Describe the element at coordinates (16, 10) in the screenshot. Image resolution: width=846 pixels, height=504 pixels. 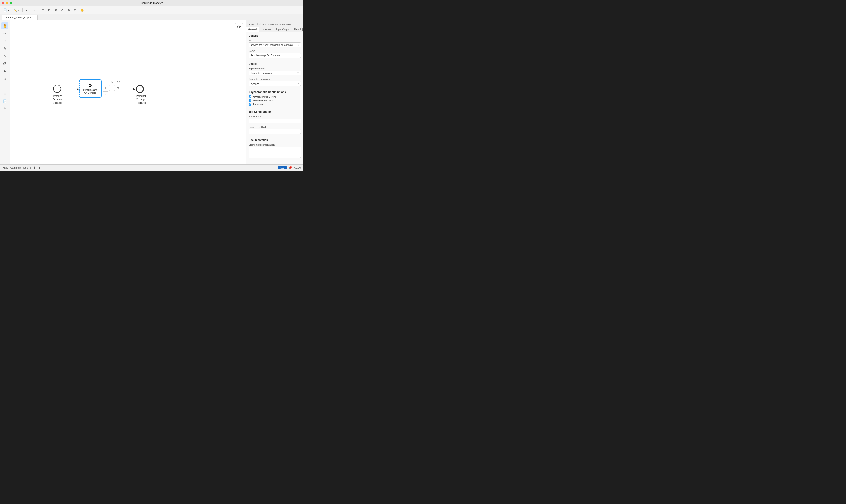
I see `edit-button: ✏️ ▾` at that location.